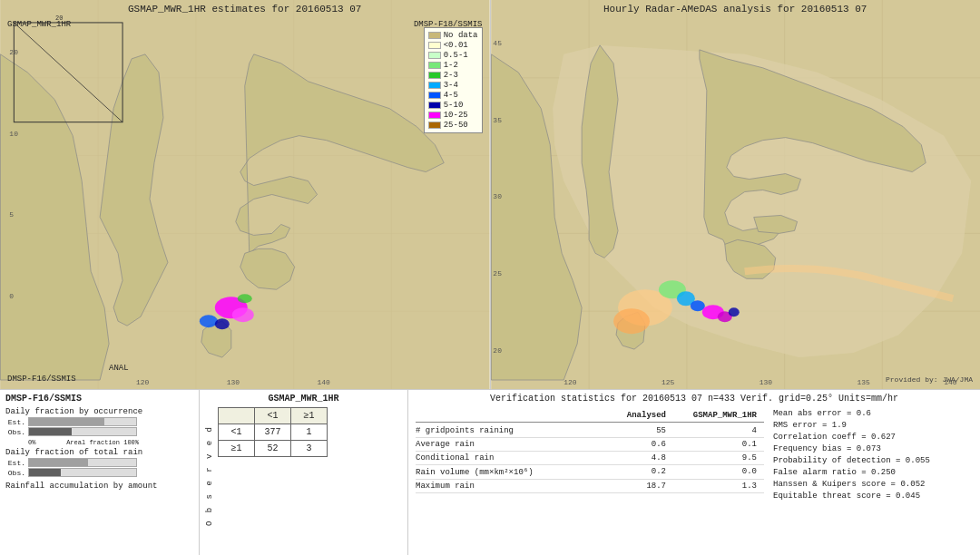 The image size is (980, 555). Describe the element at coordinates (14, 134) in the screenshot. I see `svg-text: 10` at that location.